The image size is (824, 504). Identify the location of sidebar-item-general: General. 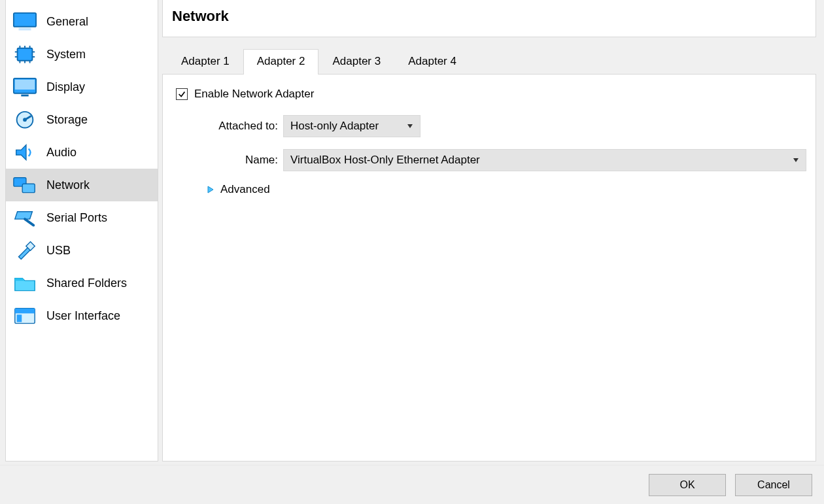
(82, 22).